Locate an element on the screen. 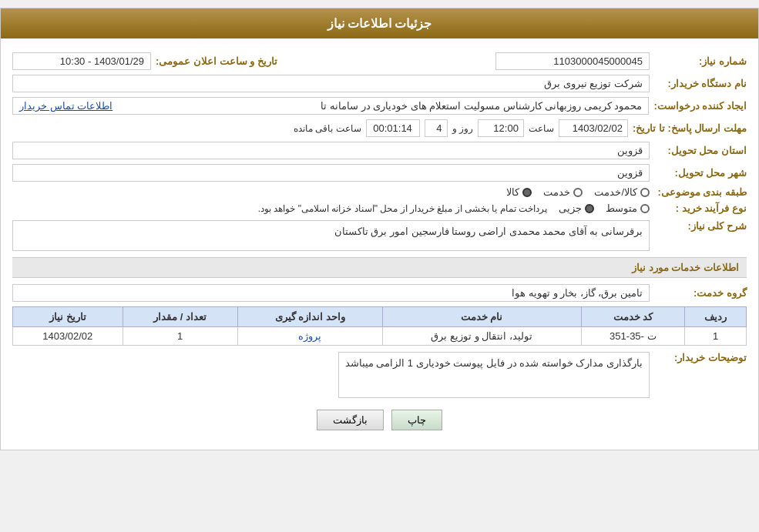  purchase-text: پرداخت تمام یا بخشی از مبلغ خریدار از مح… is located at coordinates (402, 209).